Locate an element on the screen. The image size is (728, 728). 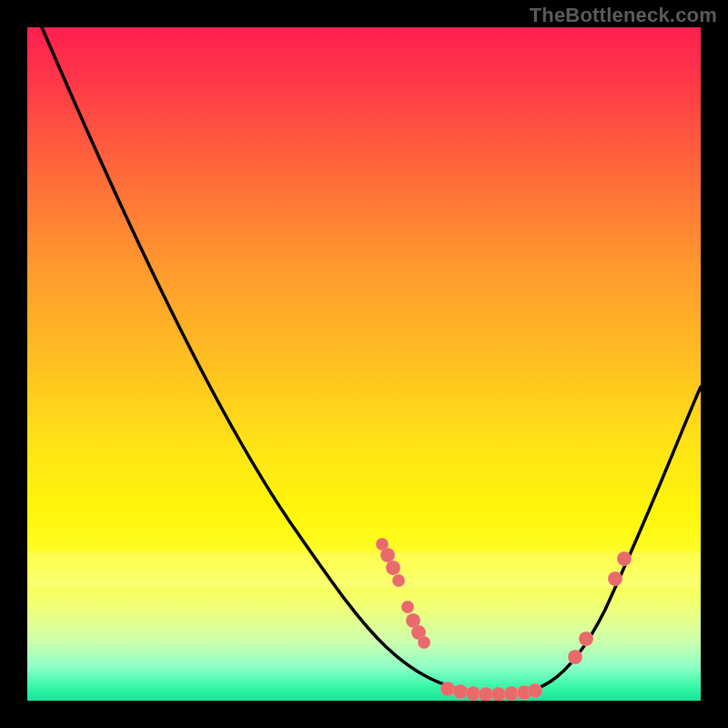
data-dots-group is located at coordinates (504, 619).